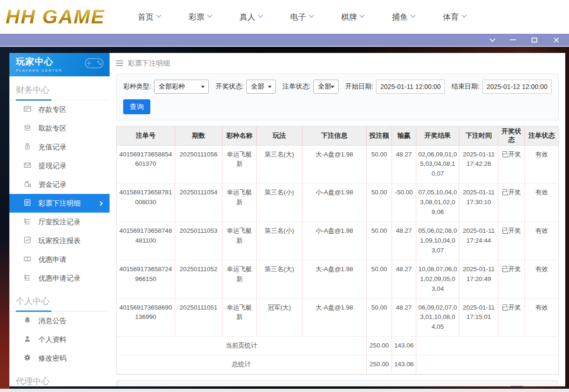  Describe the element at coordinates (454, 17) in the screenshot. I see `nav-item-7: 体育` at that location.